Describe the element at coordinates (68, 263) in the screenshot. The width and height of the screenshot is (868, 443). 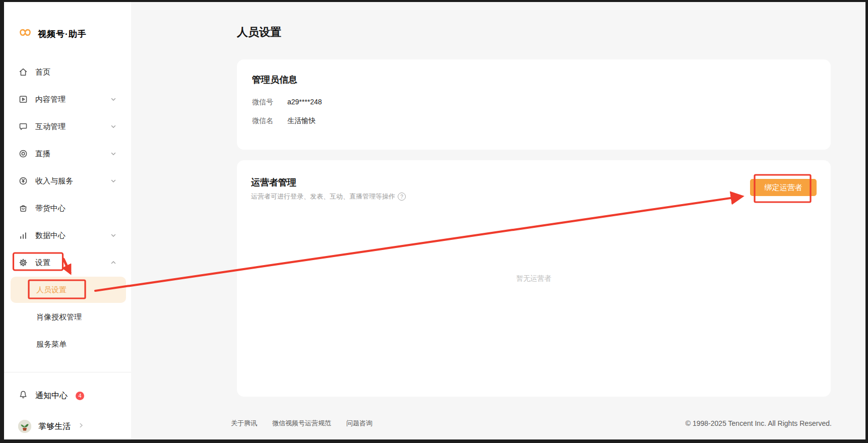
I see `sidebar-item-settings: 设置` at that location.